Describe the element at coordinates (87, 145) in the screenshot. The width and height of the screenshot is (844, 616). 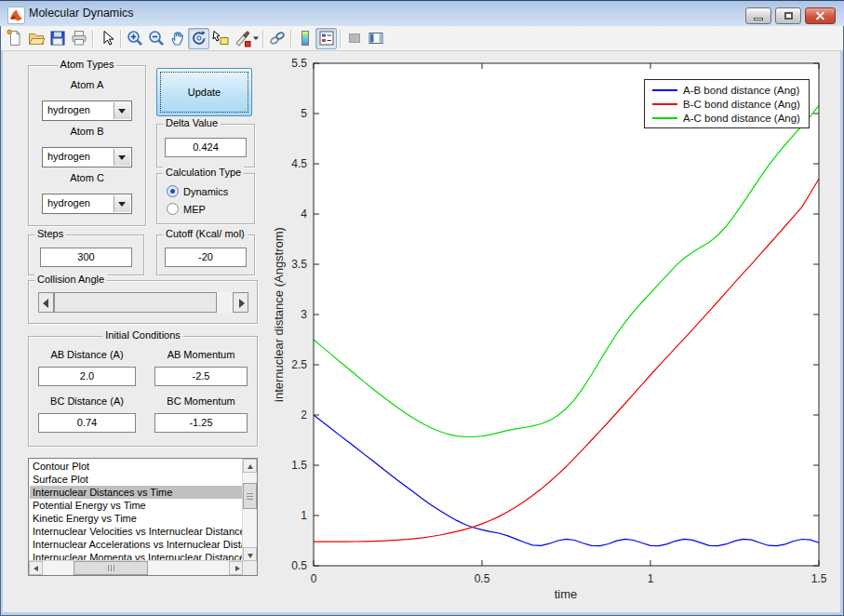
I see `atom-types-panel: Atom Types Atom A hydrogen Atom B hydrog…` at that location.